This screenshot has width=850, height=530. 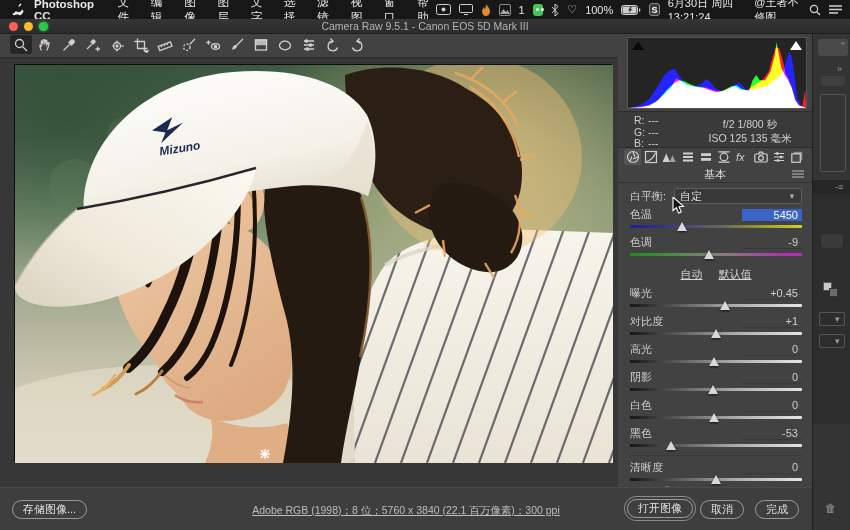 I want to click on tab-basic, so click(x=632, y=157).